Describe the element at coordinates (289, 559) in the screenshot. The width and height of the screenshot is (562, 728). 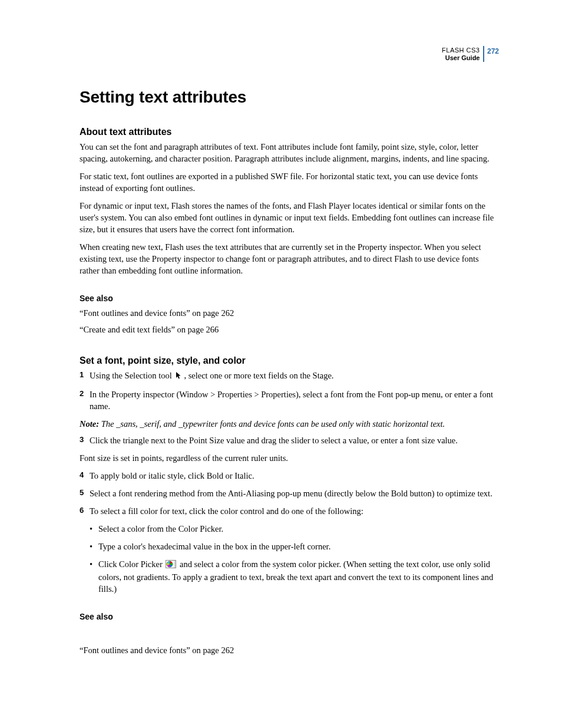
I see `bullets-list: Select a color from the Color Picker. Ty…` at that location.